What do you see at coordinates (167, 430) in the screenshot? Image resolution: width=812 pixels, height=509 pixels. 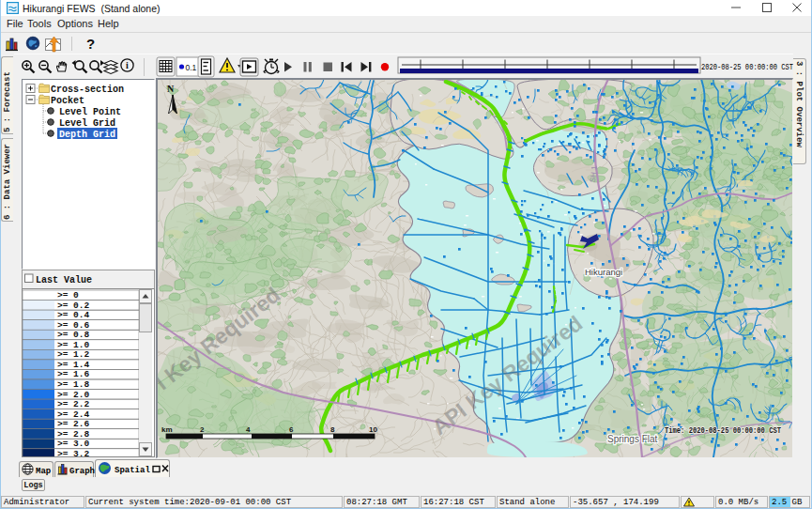 I see `svg-text: km` at bounding box center [167, 430].